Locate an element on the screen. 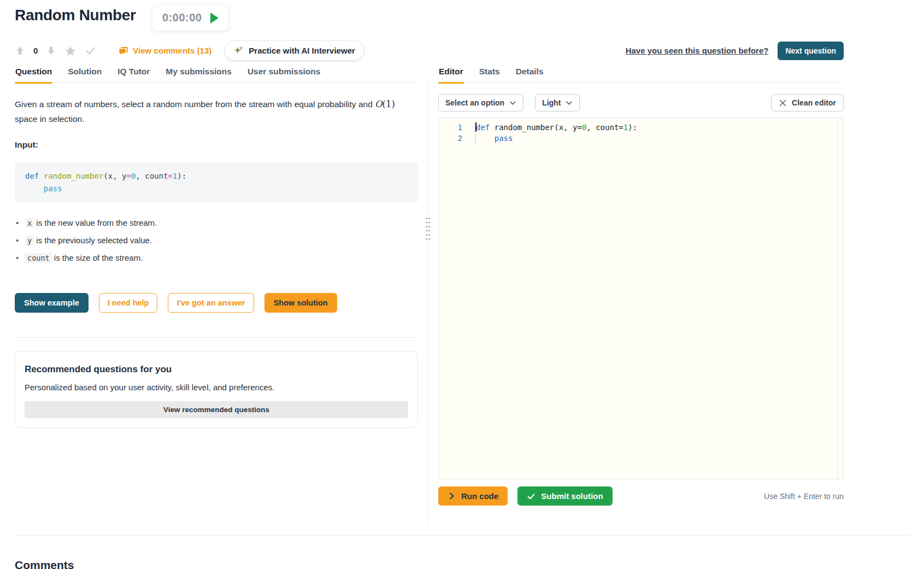  editor-toolbar: Select an option Light Clean editor is located at coordinates (641, 103).